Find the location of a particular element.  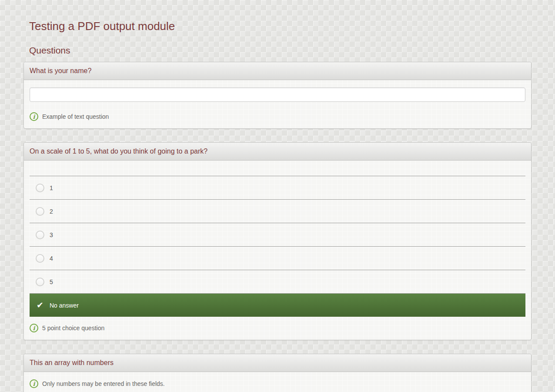

answer-label: No answer is located at coordinates (64, 305).